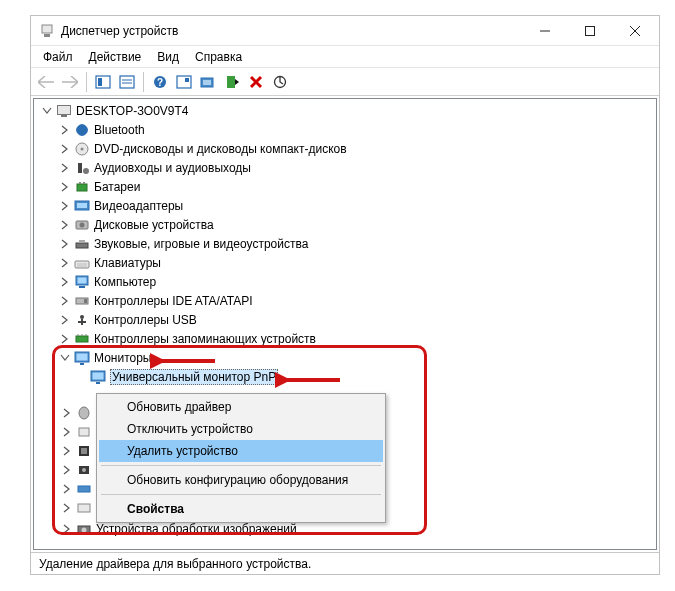 The image size is (675, 591). Describe the element at coordinates (345, 57) in the screenshot. I see `menubar: Файл Действие Вид Справка` at that location.